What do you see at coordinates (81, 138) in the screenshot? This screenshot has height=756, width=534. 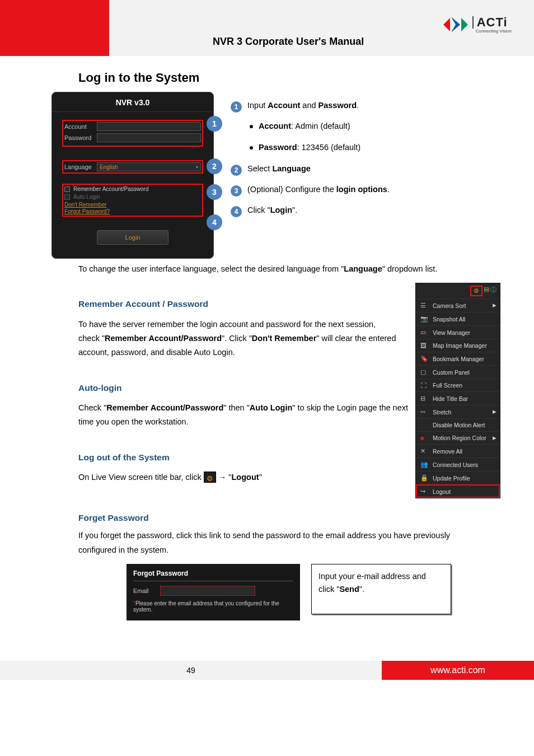 I see `password-label: Password` at bounding box center [81, 138].